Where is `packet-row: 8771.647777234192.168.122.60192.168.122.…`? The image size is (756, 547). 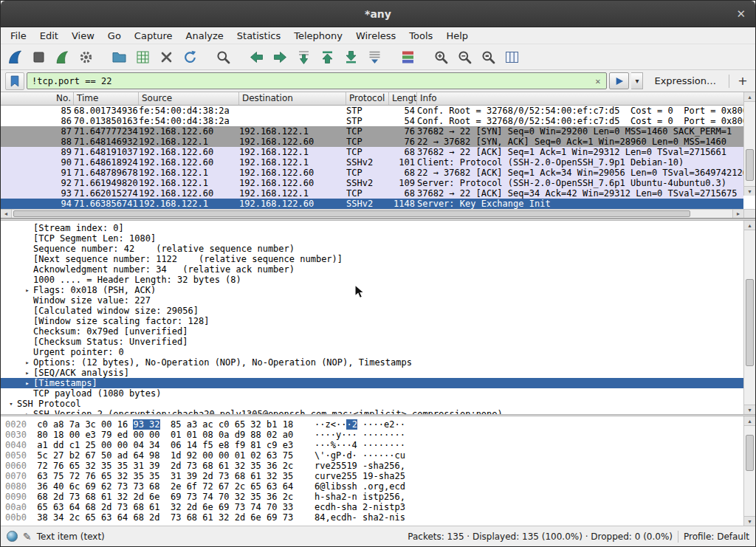 packet-row: 8771.647777234192.168.122.60192.168.122.… is located at coordinates (372, 131).